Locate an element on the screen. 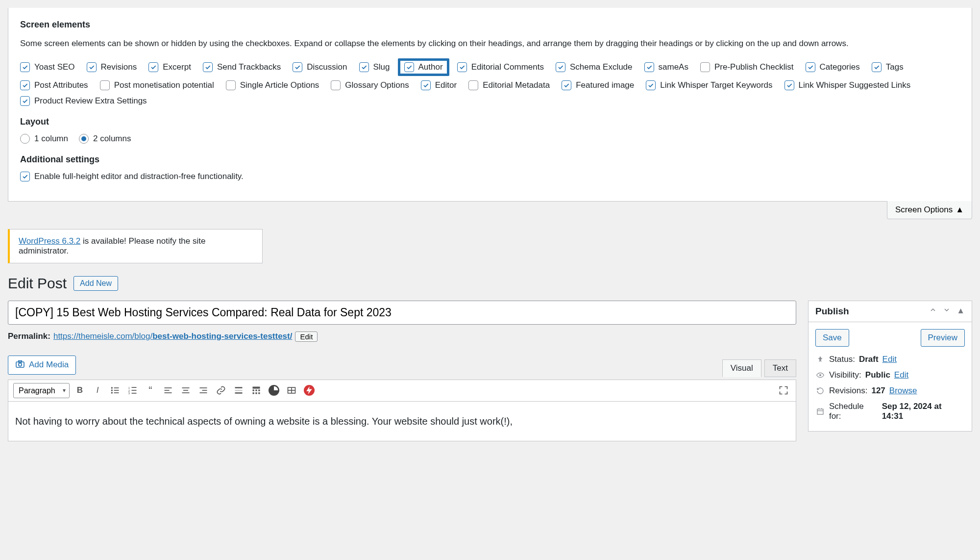 The height and width of the screenshot is (560, 980). permalink-label: Permalink: is located at coordinates (29, 336).